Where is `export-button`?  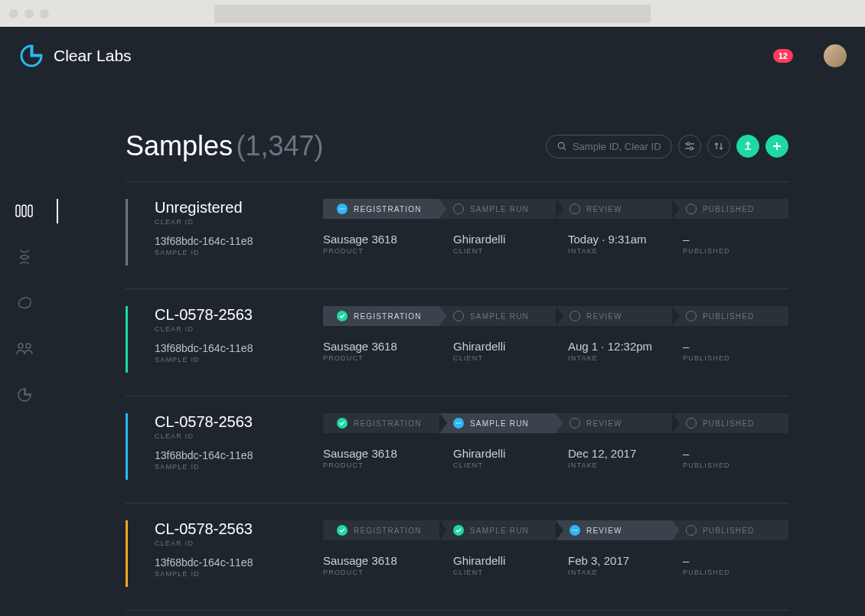 export-button is located at coordinates (748, 146).